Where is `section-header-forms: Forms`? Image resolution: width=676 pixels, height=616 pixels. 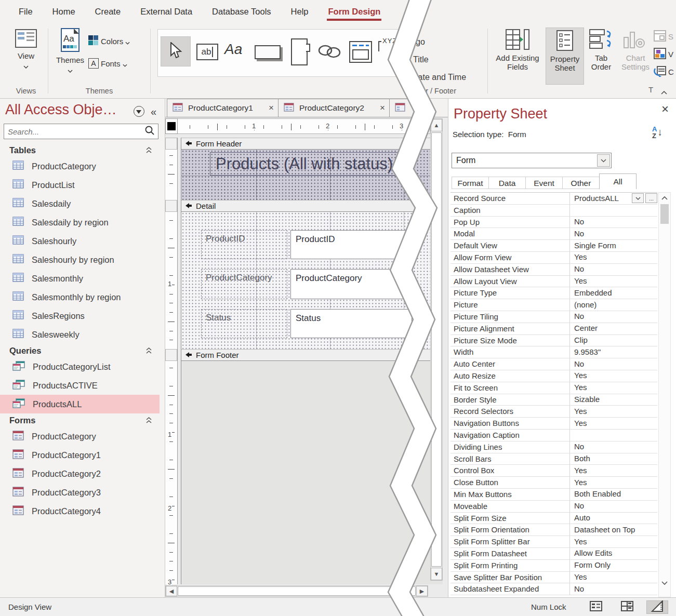
section-header-forms: Forms is located at coordinates (80, 420).